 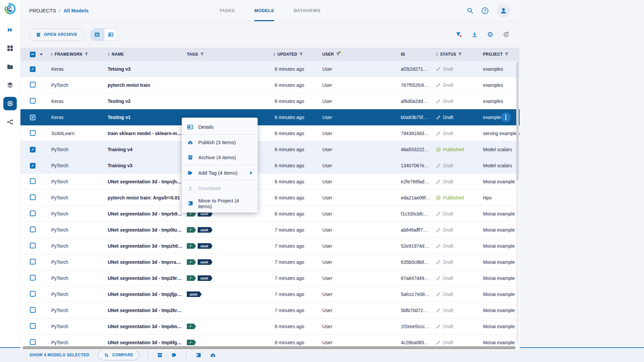 I want to click on table-row: PyTorch UNet segmentation 3d - tmpdm4… 8…, so click(x=270, y=326).